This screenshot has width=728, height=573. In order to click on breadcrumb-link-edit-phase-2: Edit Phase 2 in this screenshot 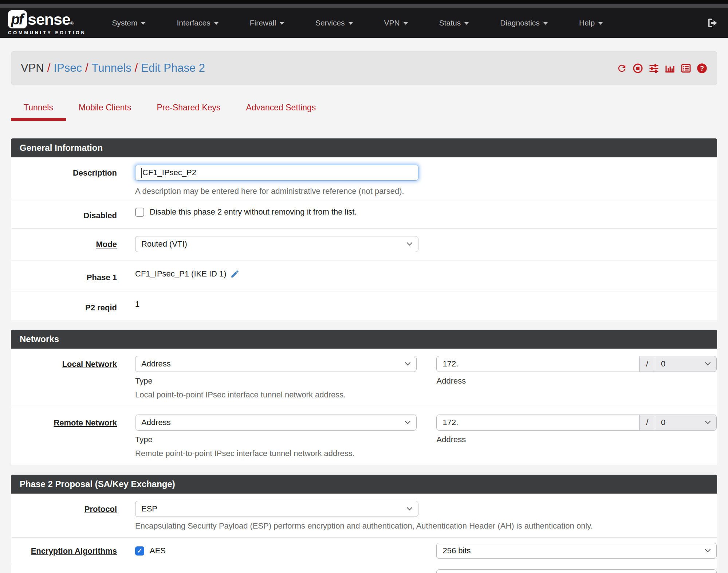, I will do `click(173, 68)`.